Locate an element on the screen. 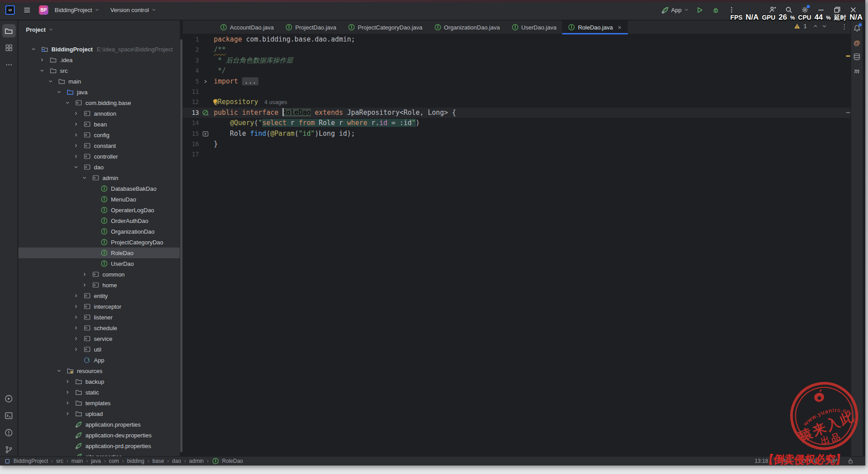  breadcrumb-item-base: base is located at coordinates (158, 461).